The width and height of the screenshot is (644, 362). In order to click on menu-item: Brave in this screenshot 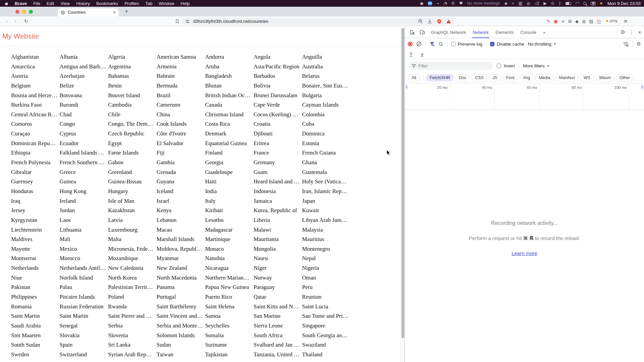, I will do `click(21, 3)`.